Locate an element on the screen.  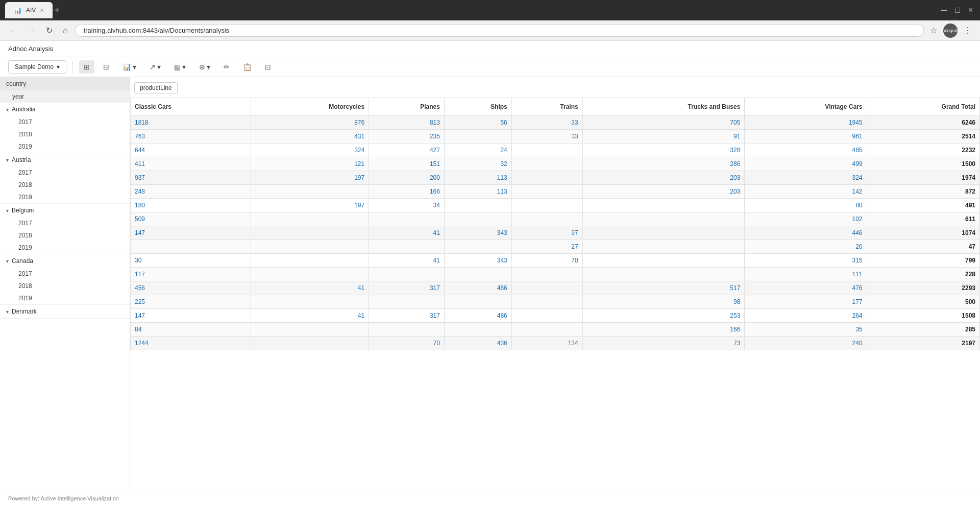
table-cell: 197 is located at coordinates (310, 178).